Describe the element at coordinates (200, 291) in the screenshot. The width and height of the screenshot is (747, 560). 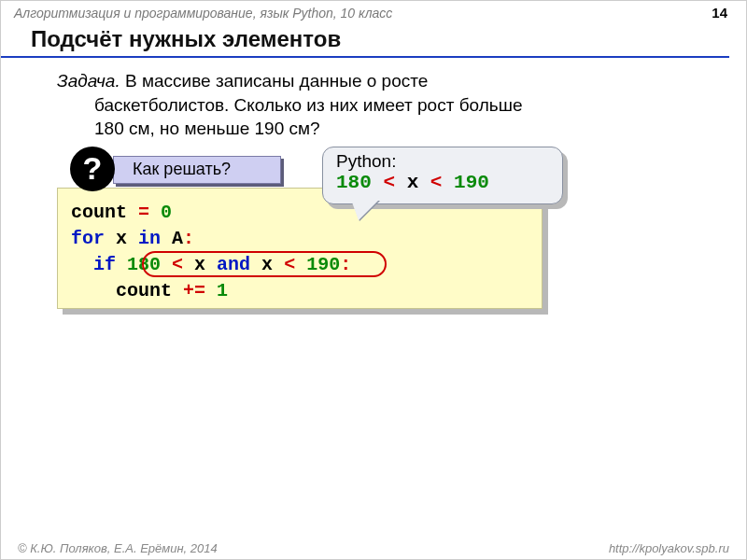
I see `code-t: +=` at that location.